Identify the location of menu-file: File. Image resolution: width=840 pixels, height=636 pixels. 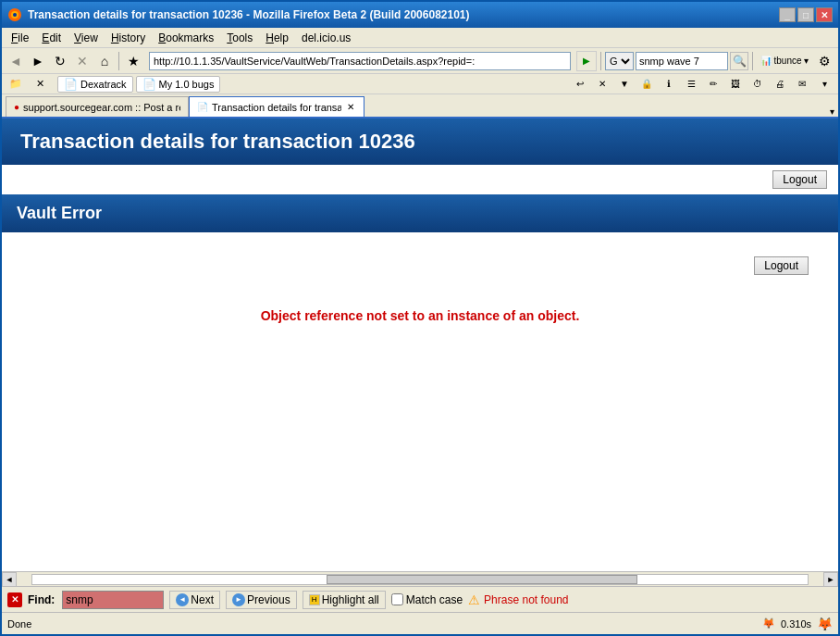
(20, 38).